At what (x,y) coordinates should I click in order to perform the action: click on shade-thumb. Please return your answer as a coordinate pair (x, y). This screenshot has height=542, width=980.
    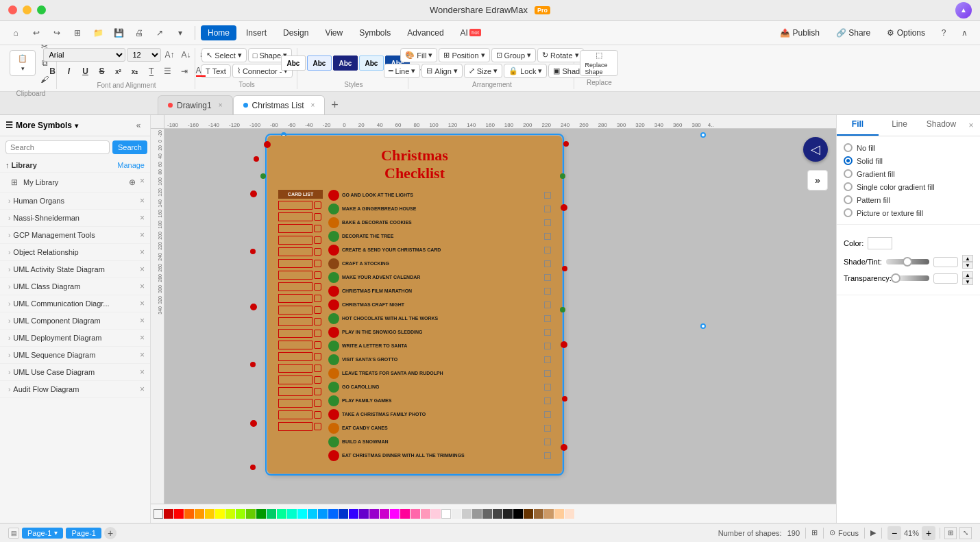
    Looking at the image, I should click on (907, 262).